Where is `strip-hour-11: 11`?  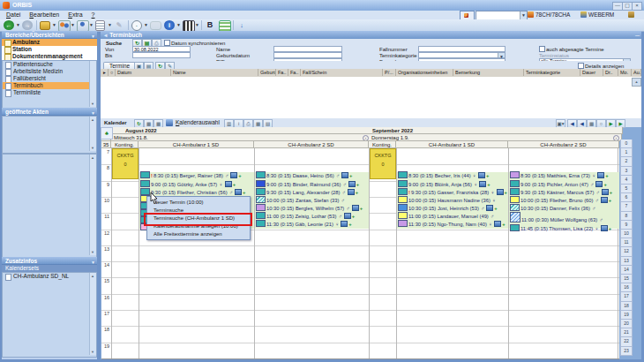
strip-hour-11: 11 is located at coordinates (626, 243).